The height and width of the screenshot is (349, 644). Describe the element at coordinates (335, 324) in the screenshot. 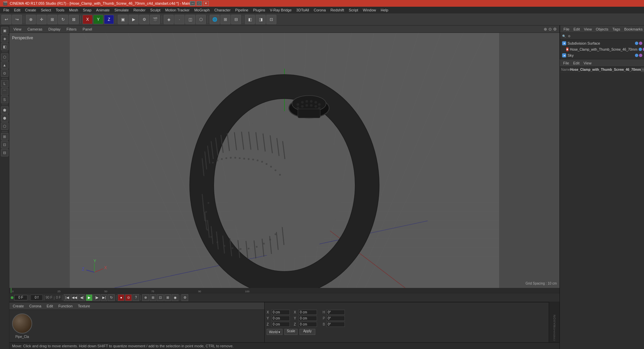

I see `b-input` at that location.